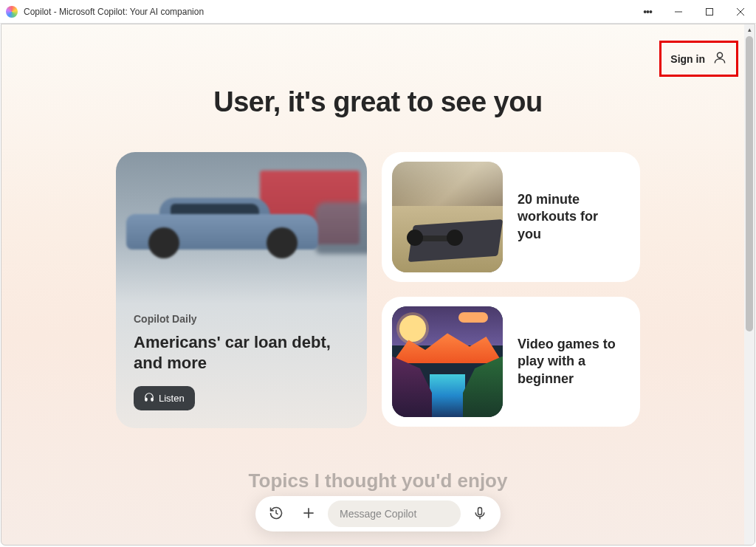 Image resolution: width=756 pixels, height=547 pixels. Describe the element at coordinates (574, 217) in the screenshot. I see `suggestion-title: 20 minute workouts for you` at that location.